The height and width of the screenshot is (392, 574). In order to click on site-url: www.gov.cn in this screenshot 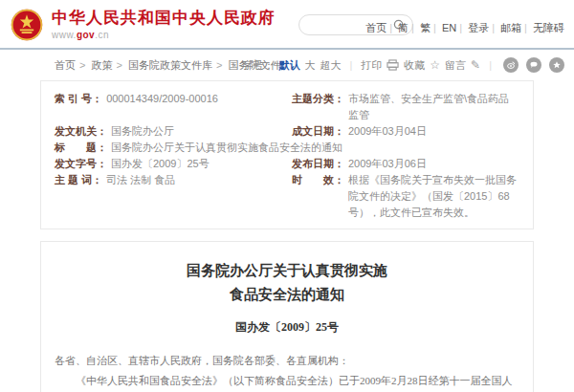, I will do `click(164, 35)`.